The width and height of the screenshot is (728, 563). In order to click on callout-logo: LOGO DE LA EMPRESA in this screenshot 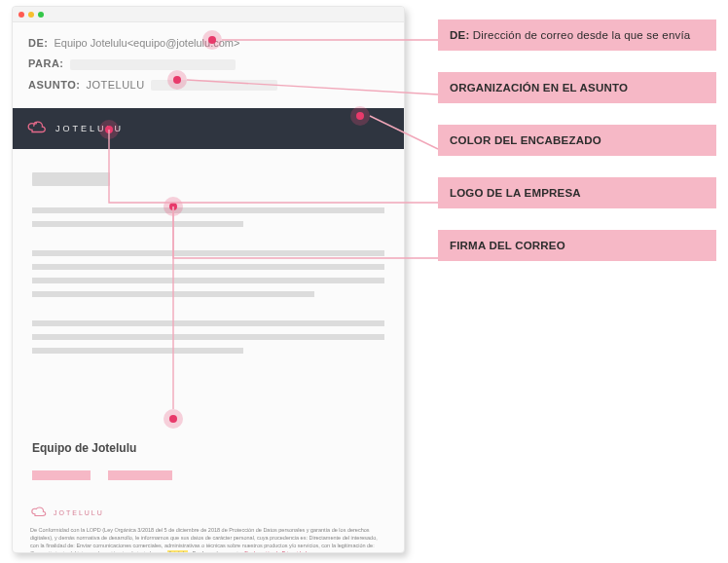, I will do `click(577, 193)`.